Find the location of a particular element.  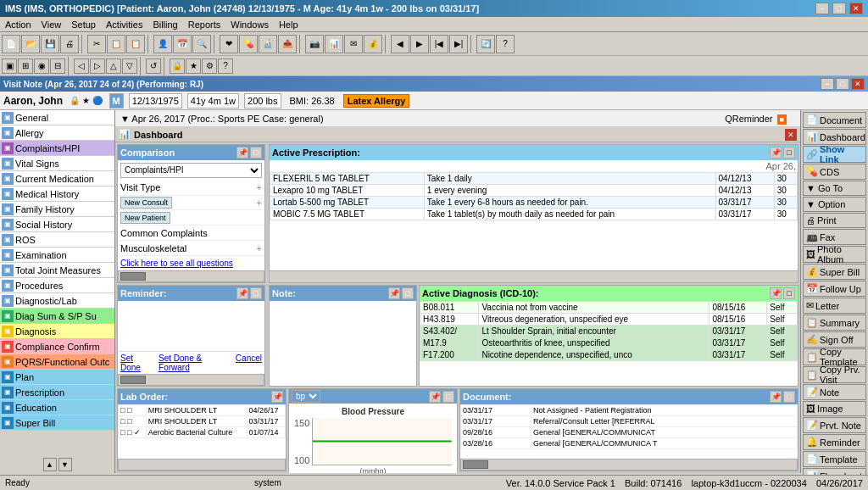

document-expand-btn: □ is located at coordinates (789, 397).